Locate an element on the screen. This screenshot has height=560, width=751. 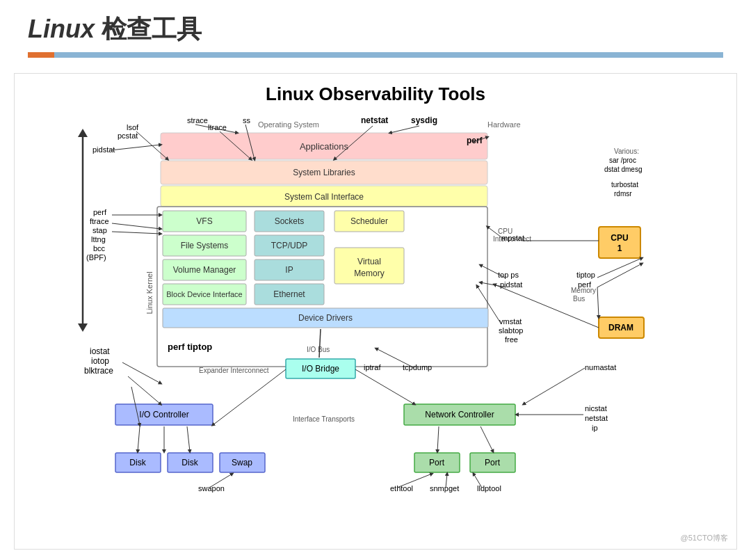
svg-text: Device Drivers is located at coordinates (325, 318).